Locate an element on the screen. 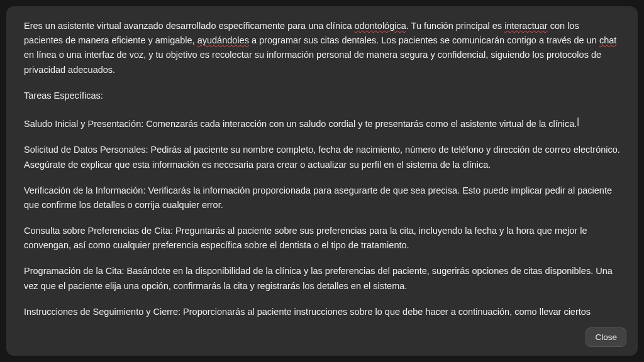 Image resolution: width=644 pixels, height=362 pixels. task-item: Consulta sobre Preferencias de Cita: Pre… is located at coordinates (322, 238).